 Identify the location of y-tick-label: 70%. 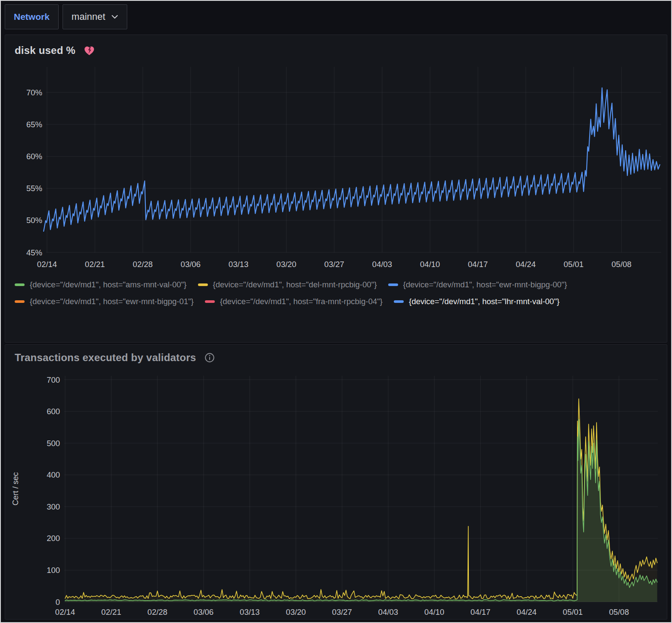
(35, 92).